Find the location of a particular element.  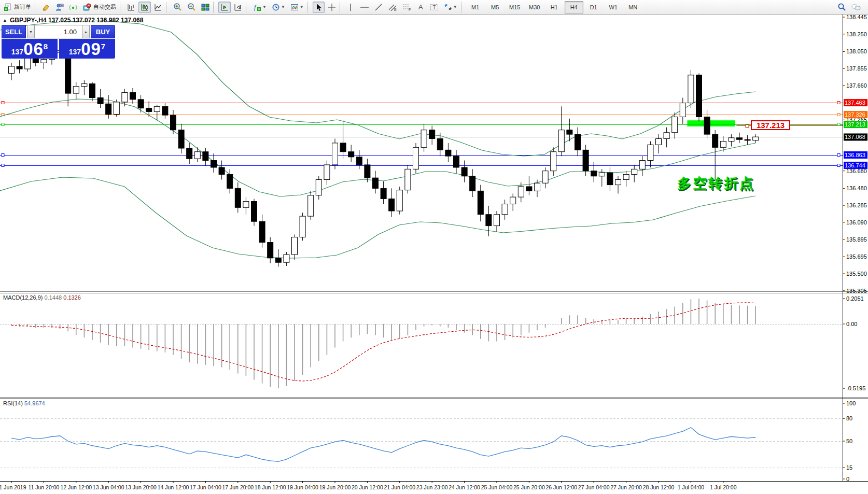

svg-text: 135.305 is located at coordinates (857, 291).